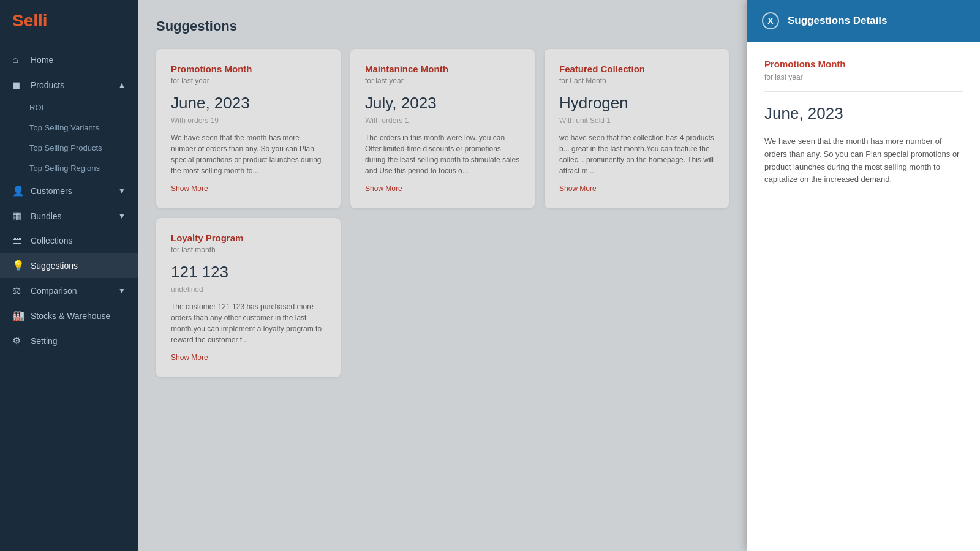  Describe the element at coordinates (249, 69) in the screenshot. I see `card-title: Promotions Month` at that location.